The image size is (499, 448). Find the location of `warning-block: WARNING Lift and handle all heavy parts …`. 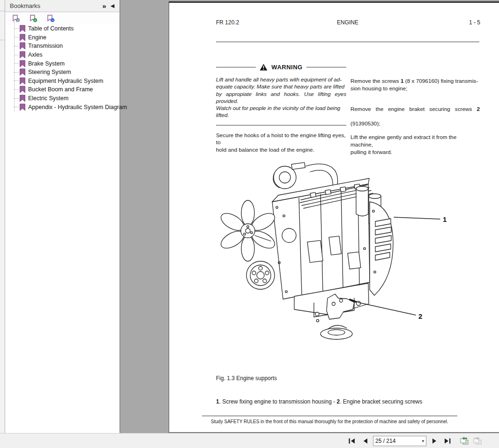

warning-block: WARNING Lift and handle all heavy parts … is located at coordinates (281, 109).